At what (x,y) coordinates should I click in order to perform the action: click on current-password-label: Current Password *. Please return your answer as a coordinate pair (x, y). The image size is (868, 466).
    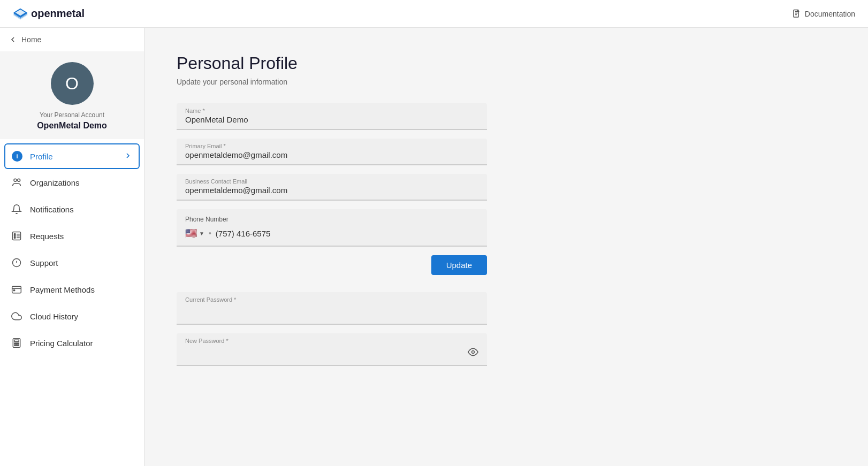
    Looking at the image, I should click on (211, 300).